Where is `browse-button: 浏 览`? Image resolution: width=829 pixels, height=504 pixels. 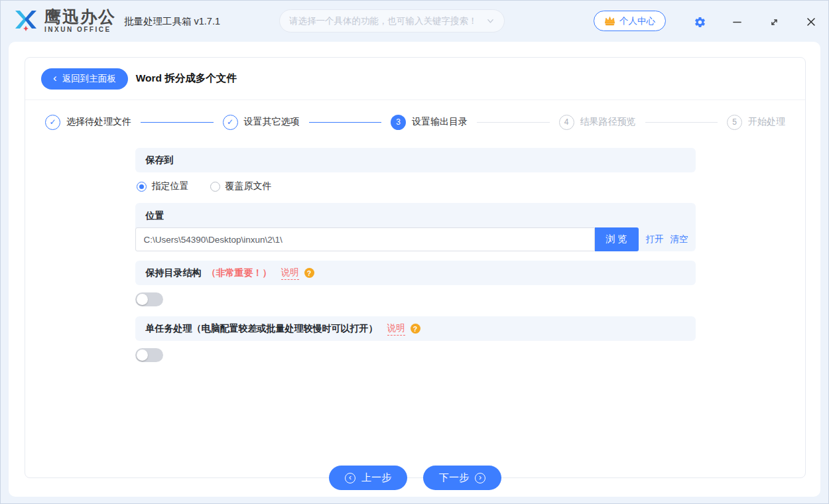
browse-button: 浏 览 is located at coordinates (617, 239).